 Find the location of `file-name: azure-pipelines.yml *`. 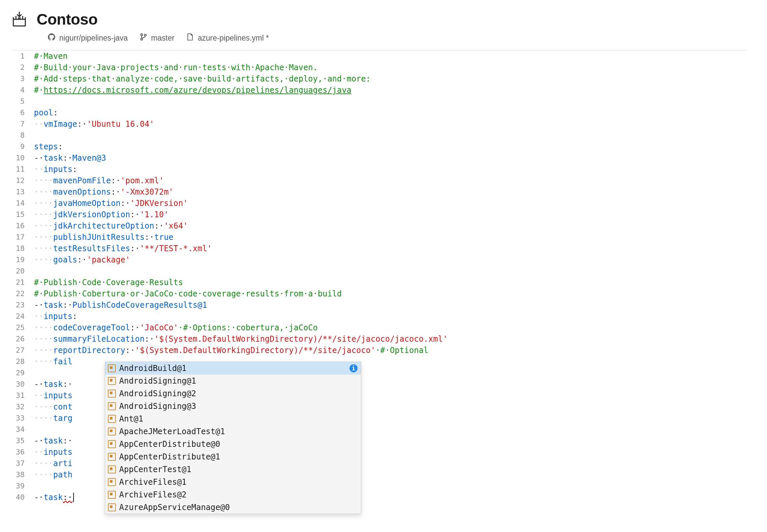

file-name: azure-pipelines.yml * is located at coordinates (233, 38).